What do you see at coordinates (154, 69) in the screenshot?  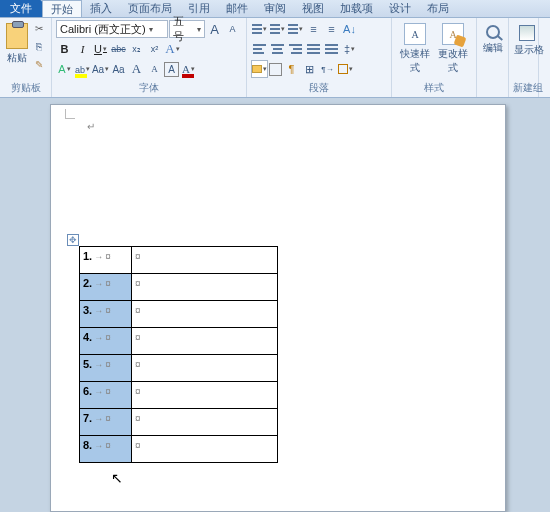 I see `font-smallA-button: A` at bounding box center [154, 69].